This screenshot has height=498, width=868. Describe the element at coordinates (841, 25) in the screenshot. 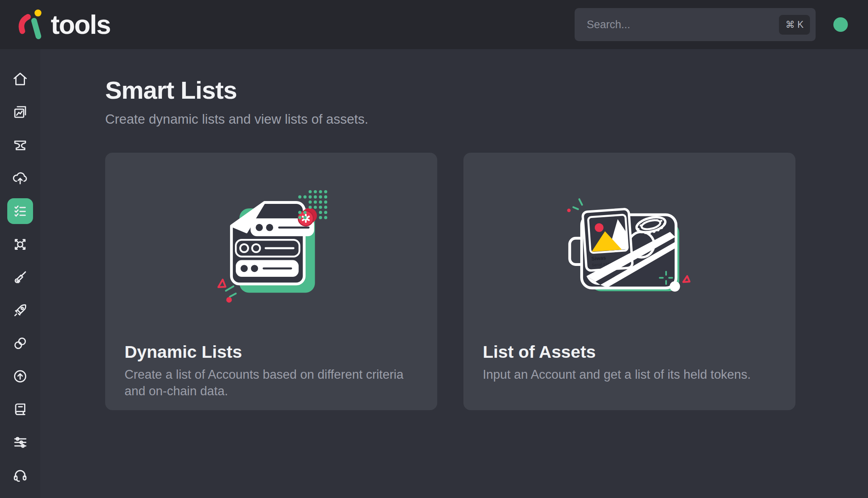

I see `user-avatar` at that location.